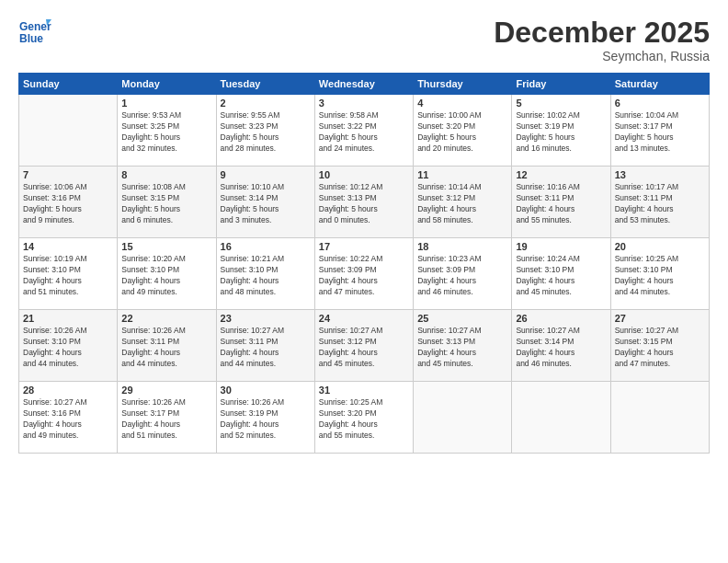 This screenshot has height=563, width=728. Describe the element at coordinates (462, 247) in the screenshot. I see `day-number: 18` at that location.